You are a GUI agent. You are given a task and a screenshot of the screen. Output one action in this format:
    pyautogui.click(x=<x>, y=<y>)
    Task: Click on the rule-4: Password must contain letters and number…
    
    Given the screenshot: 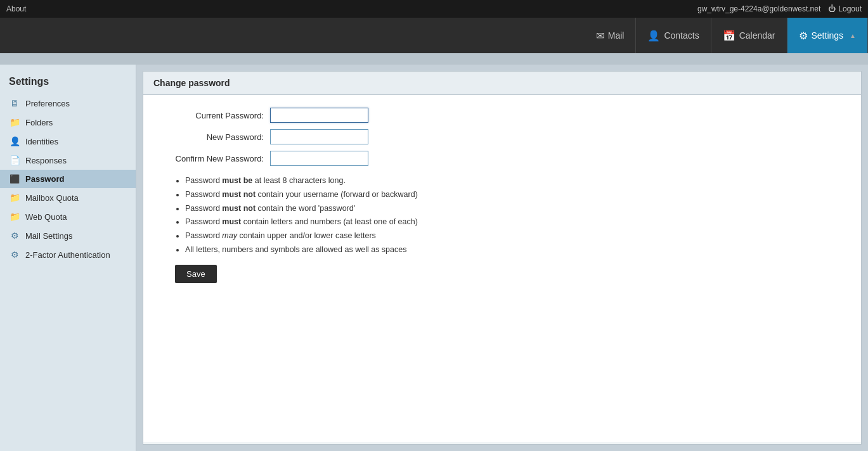 What is the action you would take?
    pyautogui.click(x=517, y=222)
    